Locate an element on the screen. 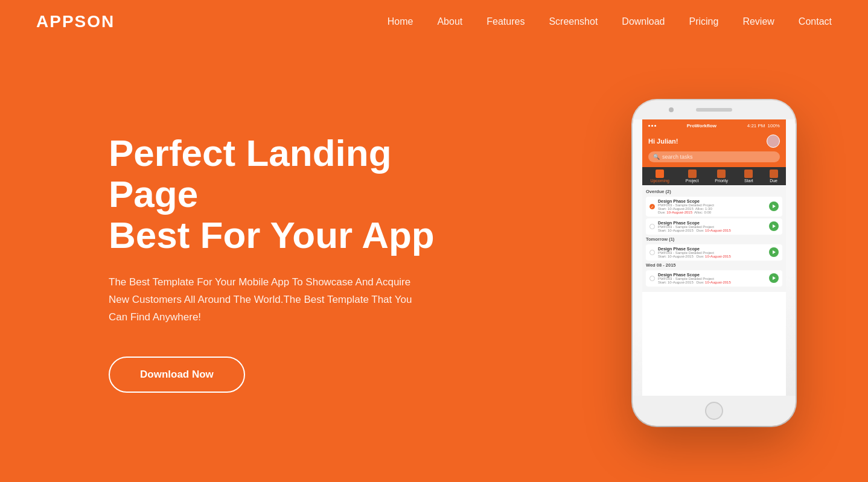  menu-icon is located at coordinates (652, 125).